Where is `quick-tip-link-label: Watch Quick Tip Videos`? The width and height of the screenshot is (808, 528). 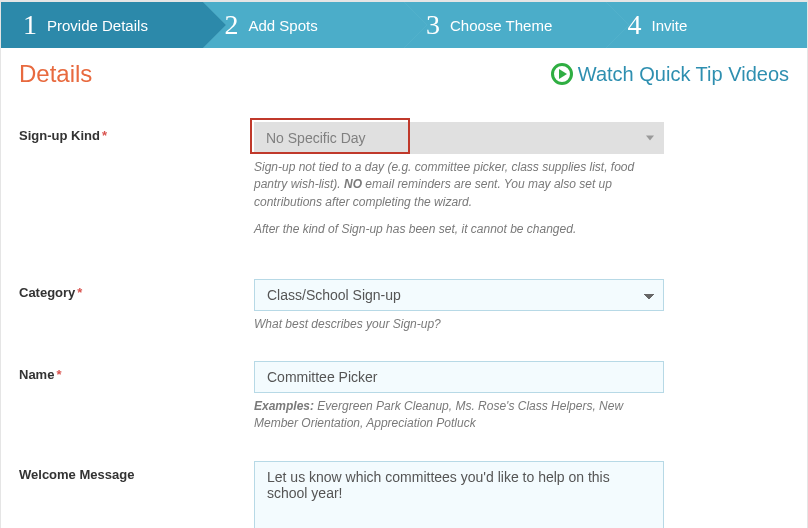
quick-tip-link-label: Watch Quick Tip Videos is located at coordinates (684, 74).